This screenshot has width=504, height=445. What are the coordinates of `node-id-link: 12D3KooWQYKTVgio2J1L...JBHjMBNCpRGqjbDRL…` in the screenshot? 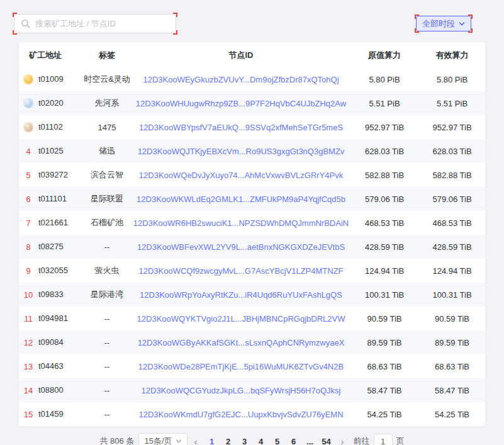 It's located at (242, 318).